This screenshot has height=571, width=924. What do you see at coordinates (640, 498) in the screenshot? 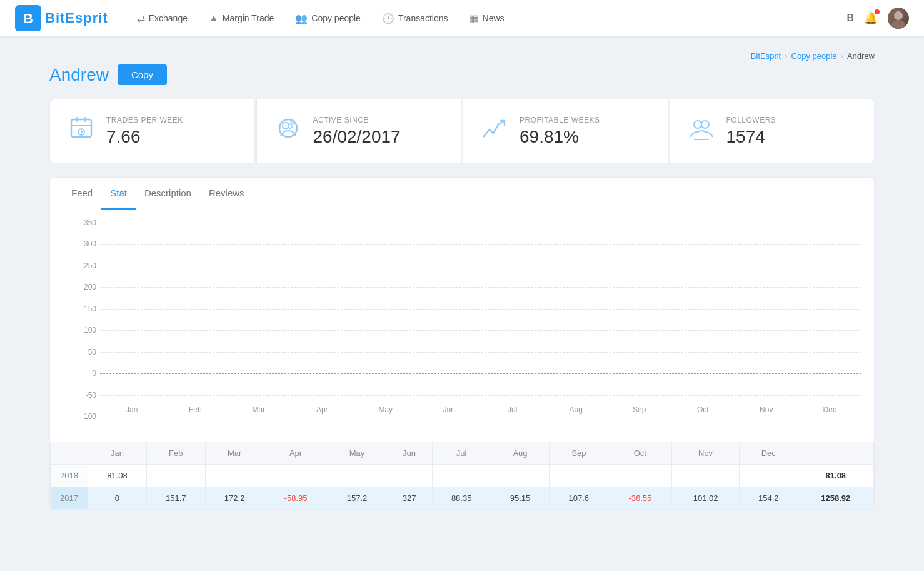
I see `table-cell: -36.55` at bounding box center [640, 498].